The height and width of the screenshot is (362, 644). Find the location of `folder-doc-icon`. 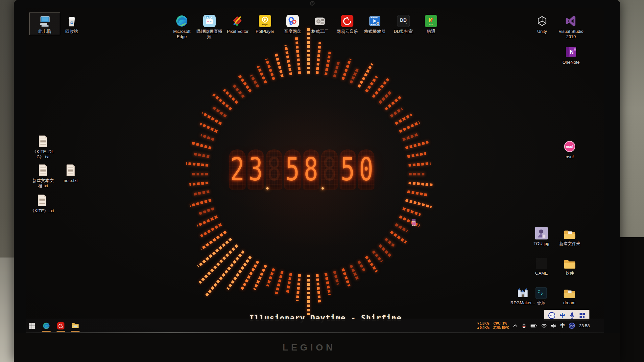

folder-doc-icon is located at coordinates (569, 292).